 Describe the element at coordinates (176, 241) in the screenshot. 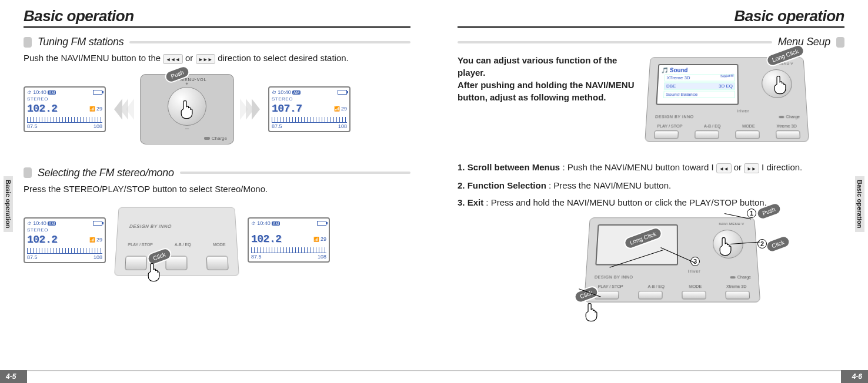

I see `device-button-panel: DESIGN BY INNO PLAY / STOP A-B / EQ MODE` at that location.